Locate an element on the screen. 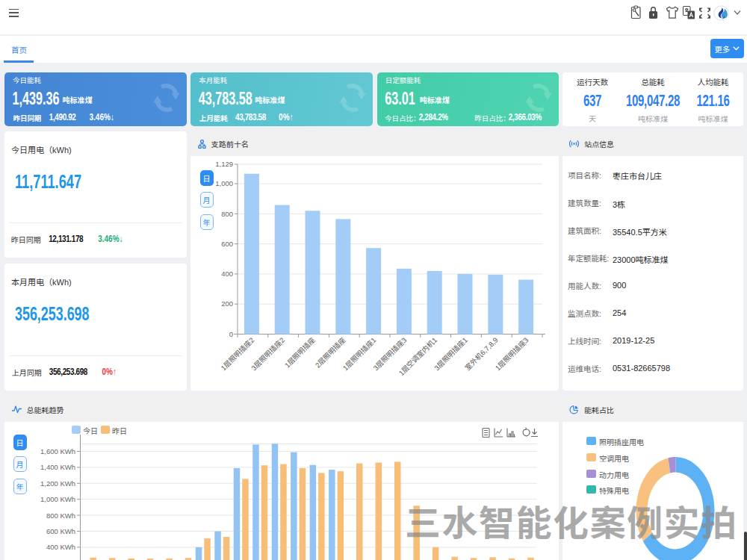 Image resolution: width=747 pixels, height=560 pixels. svg-text: 600 is located at coordinates (227, 243).